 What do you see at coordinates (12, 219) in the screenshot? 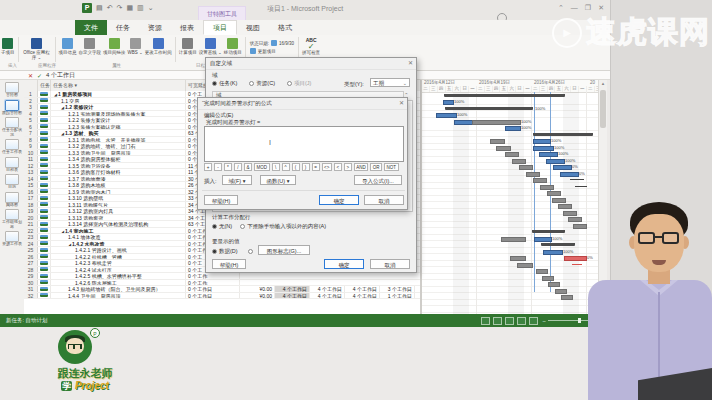
I see `view-bar-item-工作组规划器: 工作组规划器` at bounding box center [12, 219].